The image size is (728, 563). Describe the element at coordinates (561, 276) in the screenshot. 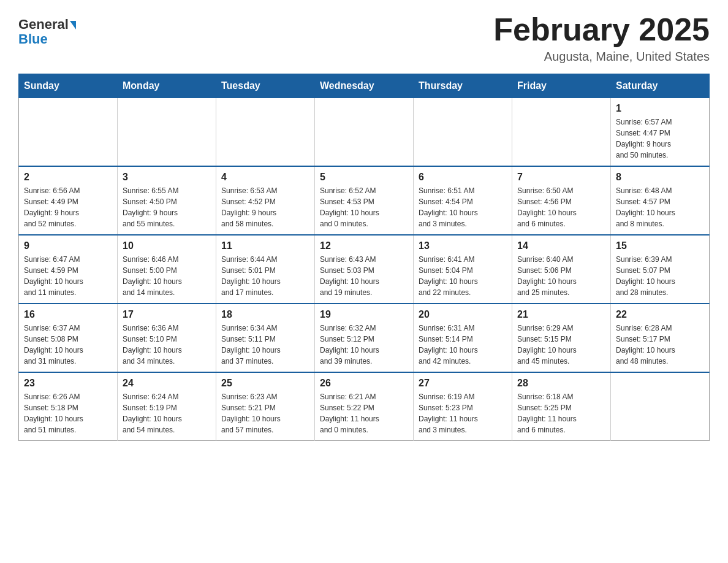

I see `day-info: Sunrise: 6:40 AM Sunset: 5:06 PM Dayligh…` at that location.